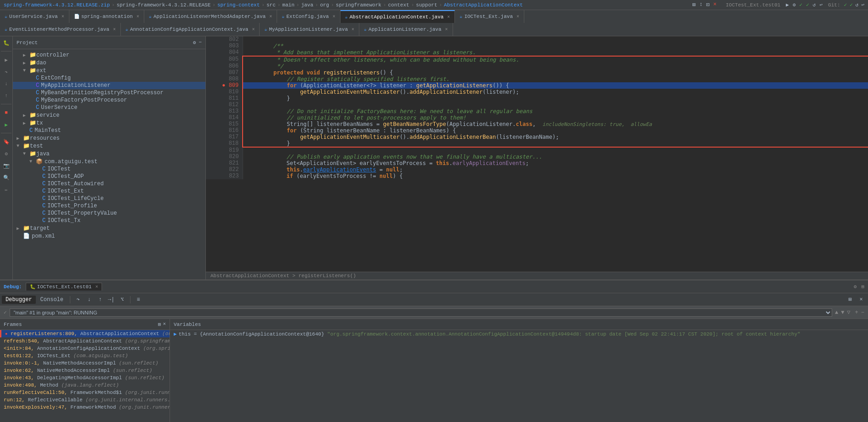 The height and width of the screenshot is (422, 868). Describe the element at coordinates (109, 86) in the screenshot. I see `tree-item-myapplistener: C MyApplicationListener` at that location.